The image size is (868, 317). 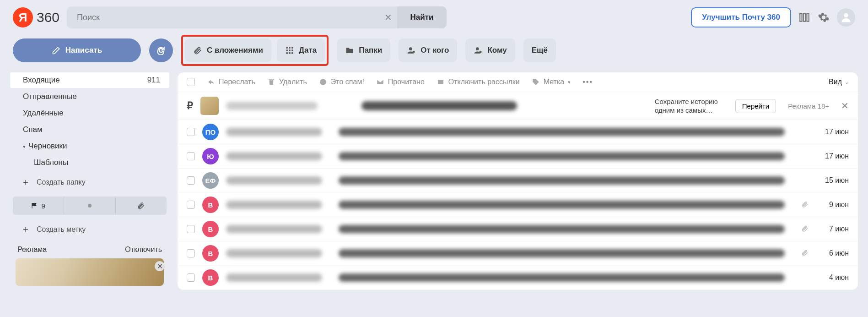 What do you see at coordinates (824, 17) in the screenshot?
I see `gear-icon` at bounding box center [824, 17].